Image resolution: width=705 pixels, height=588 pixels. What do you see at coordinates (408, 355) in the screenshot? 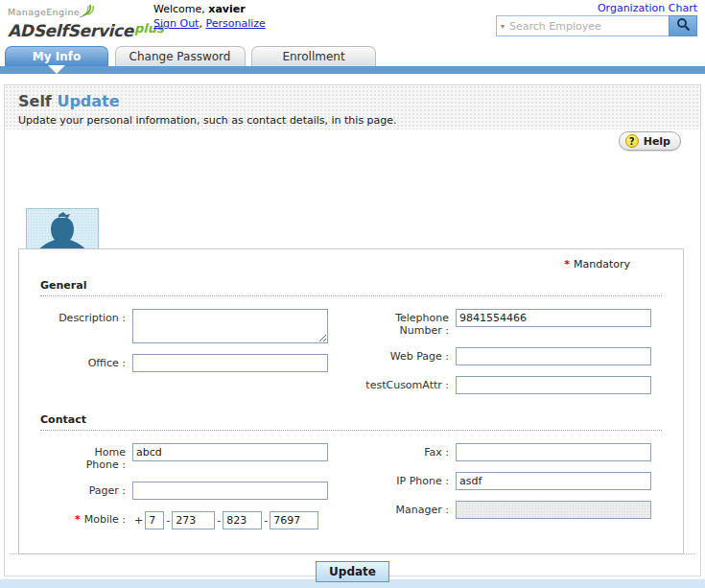
I see `webpage-label: Web Page :` at bounding box center [408, 355].